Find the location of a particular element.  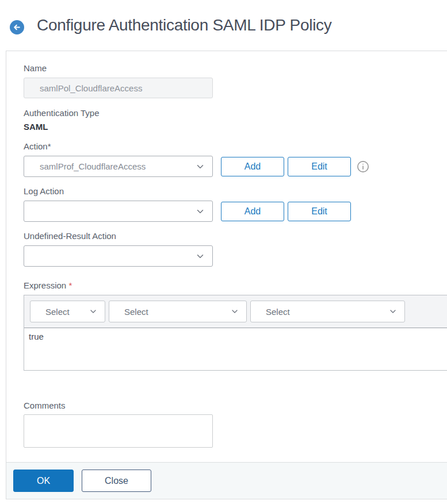

authentication-type-value: SAML is located at coordinates (235, 127).